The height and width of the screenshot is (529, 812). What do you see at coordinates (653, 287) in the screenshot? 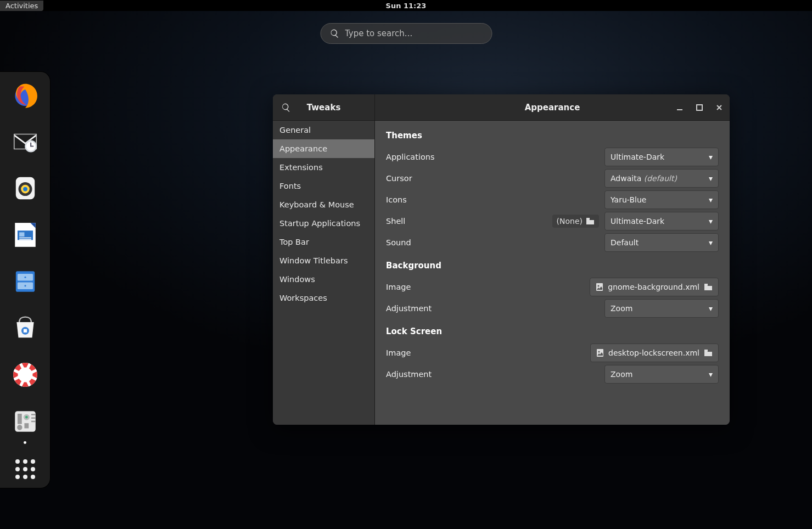
I see `file-name: gnome-background.xml` at bounding box center [653, 287].